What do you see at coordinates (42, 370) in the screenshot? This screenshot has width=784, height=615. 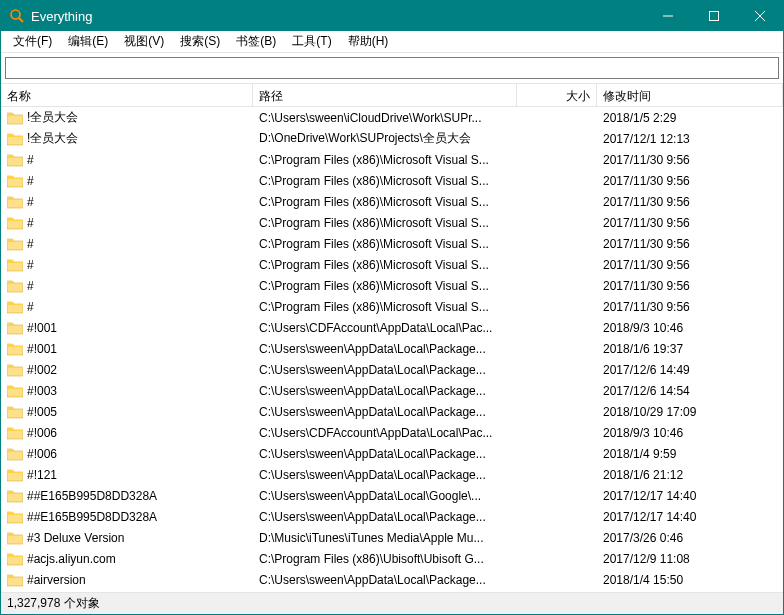 I see `file-name: #!002` at bounding box center [42, 370].